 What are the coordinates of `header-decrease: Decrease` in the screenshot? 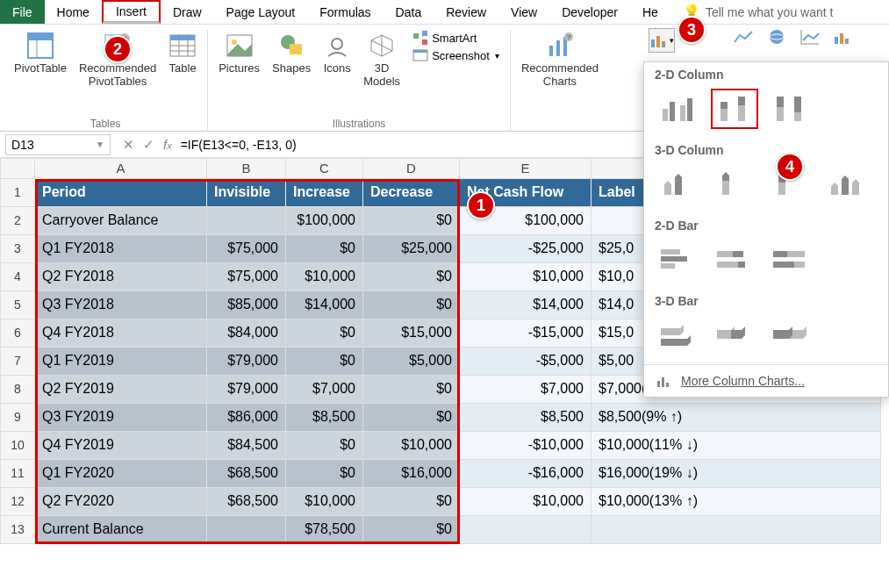 It's located at (412, 193).